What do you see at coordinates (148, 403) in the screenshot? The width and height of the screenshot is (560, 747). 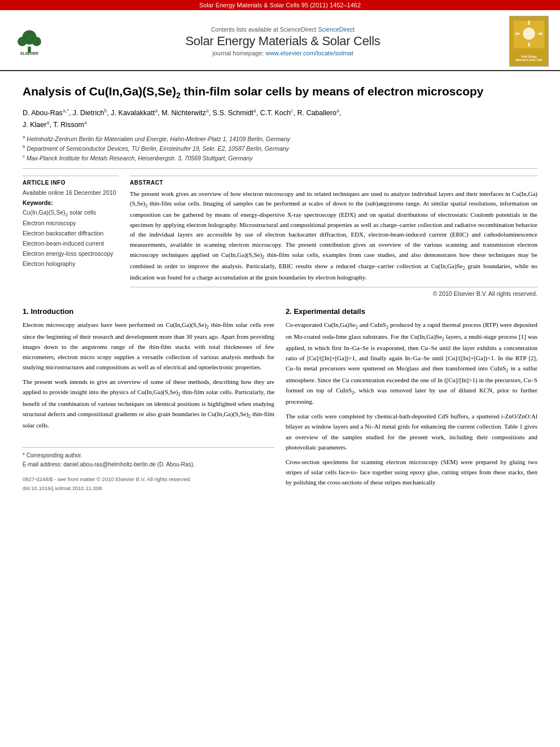 I see `section1-para2: The present work intends to give an over…` at bounding box center [148, 403].